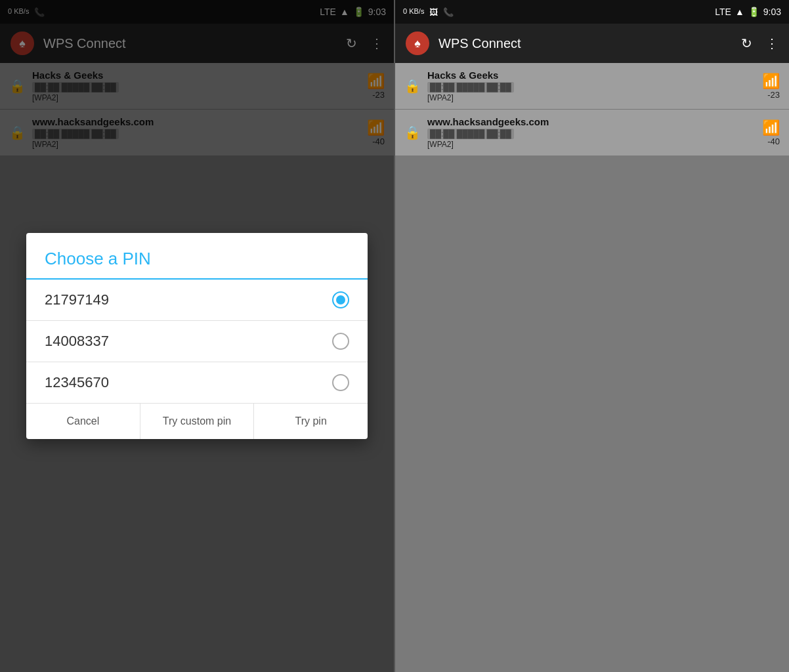 The height and width of the screenshot is (672, 789). Describe the element at coordinates (311, 421) in the screenshot. I see `try-pin-button: Try pin` at that location.